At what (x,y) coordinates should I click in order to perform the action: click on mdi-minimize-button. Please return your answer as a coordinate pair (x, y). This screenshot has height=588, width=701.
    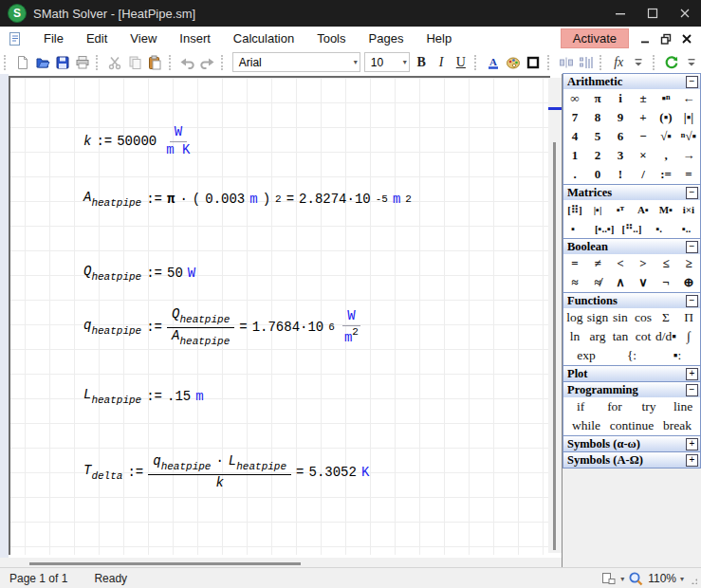
    Looking at the image, I should click on (645, 39).